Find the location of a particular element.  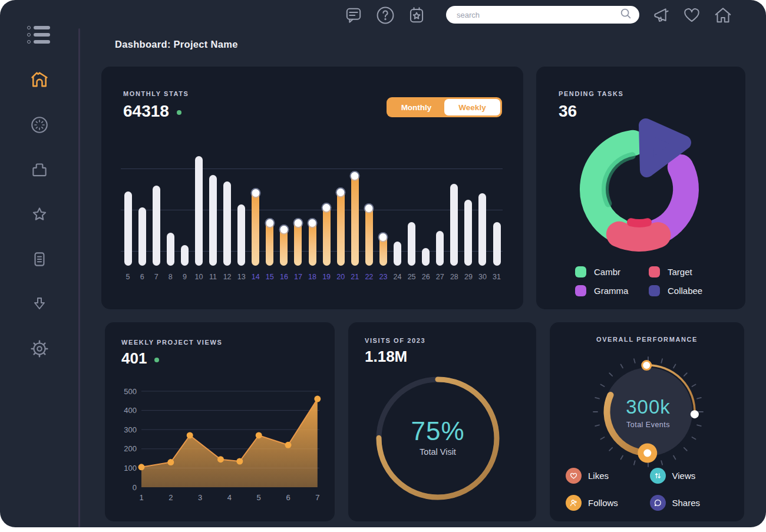

menu-toggle-icon is located at coordinates (40, 37).